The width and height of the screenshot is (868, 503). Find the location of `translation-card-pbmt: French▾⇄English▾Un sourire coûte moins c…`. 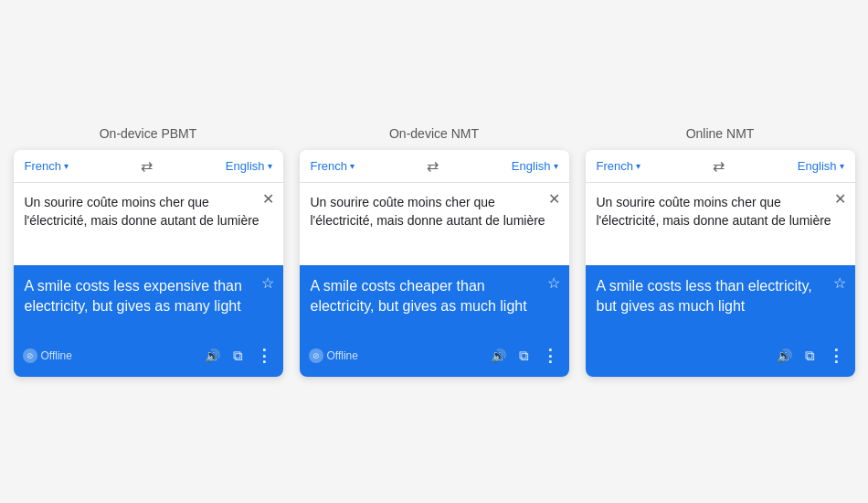

translation-card-pbmt: French▾⇄English▾Un sourire coûte moins c… is located at coordinates (148, 263).